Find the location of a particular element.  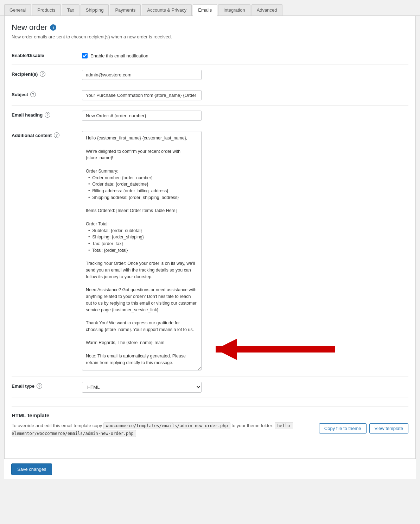

email-type-select: HTML Plain text Multipart is located at coordinates (142, 387).